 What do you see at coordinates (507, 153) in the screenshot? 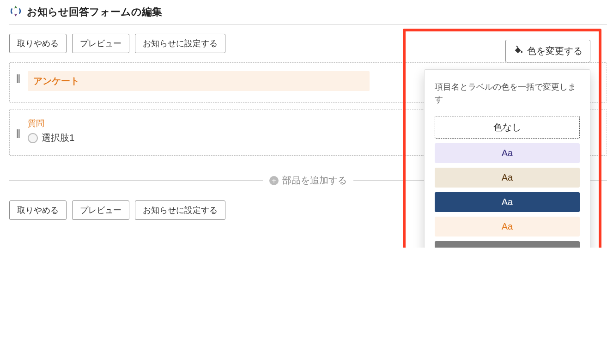
I see `color-swatch-lavender: Aa` at bounding box center [507, 153].